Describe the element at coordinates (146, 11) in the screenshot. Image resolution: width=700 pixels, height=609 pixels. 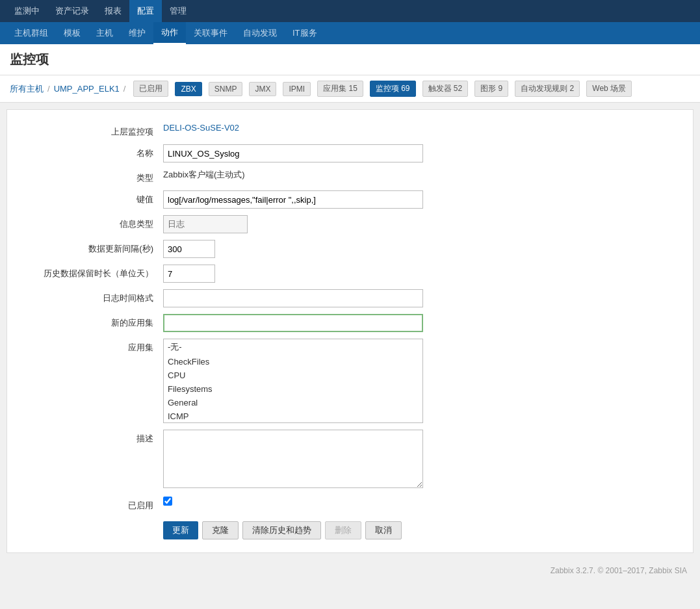
I see `nav-config: 配置` at that location.